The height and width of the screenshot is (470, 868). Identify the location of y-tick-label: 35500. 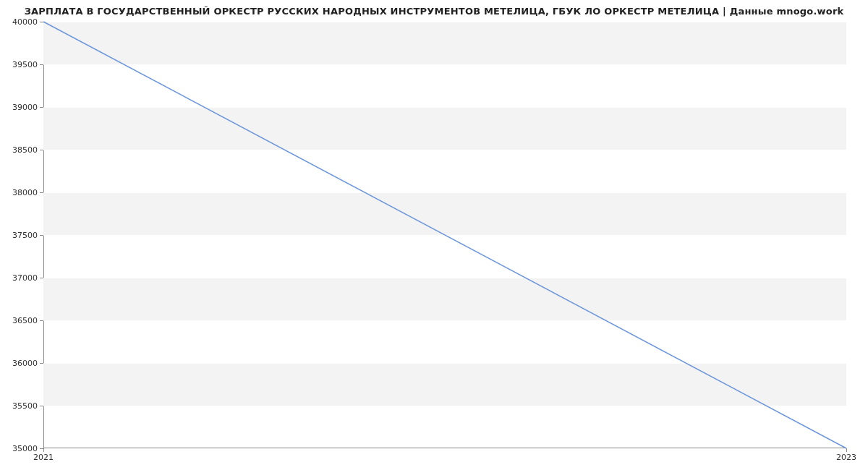
(27, 406).